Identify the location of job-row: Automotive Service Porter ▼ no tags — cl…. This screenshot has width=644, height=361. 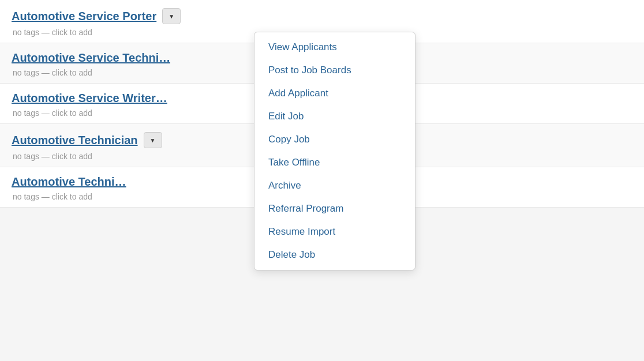
(322, 22).